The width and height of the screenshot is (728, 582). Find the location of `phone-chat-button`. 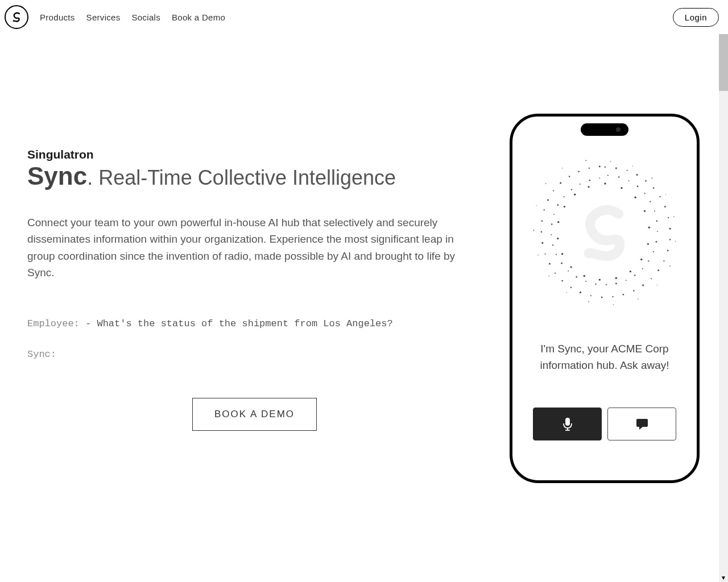

phone-chat-button is located at coordinates (642, 424).